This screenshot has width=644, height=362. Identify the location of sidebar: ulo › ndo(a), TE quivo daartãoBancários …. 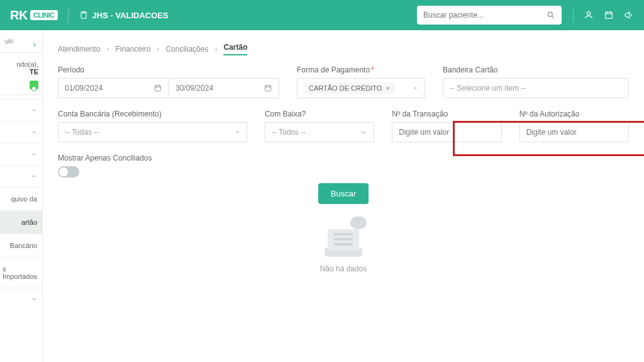
(21, 196).